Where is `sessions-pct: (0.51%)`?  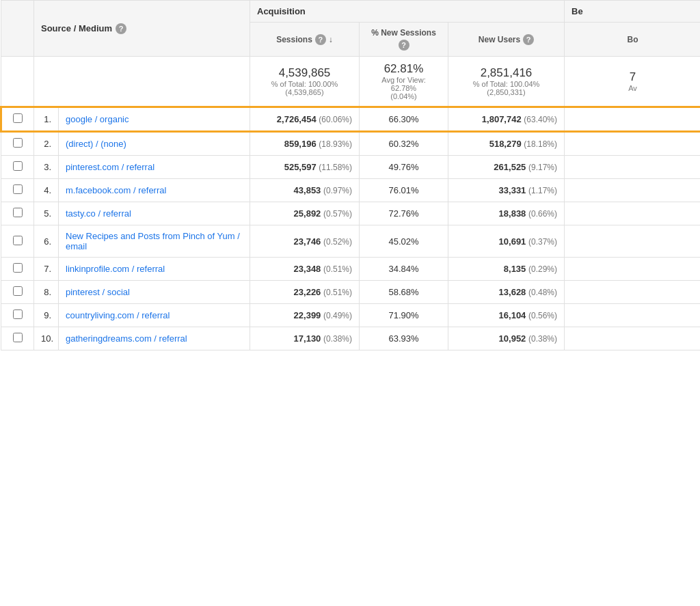 sessions-pct: (0.51%) is located at coordinates (338, 292).